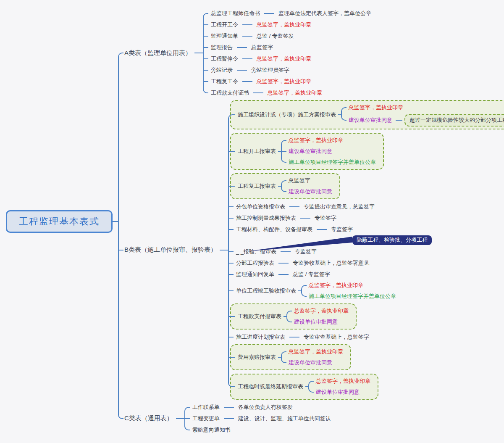 Image resolution: width=504 pixels, height=443 pixels. Describe the element at coordinates (270, 70) in the screenshot. I see `topic-note: 旁站监理员签字` at that location.